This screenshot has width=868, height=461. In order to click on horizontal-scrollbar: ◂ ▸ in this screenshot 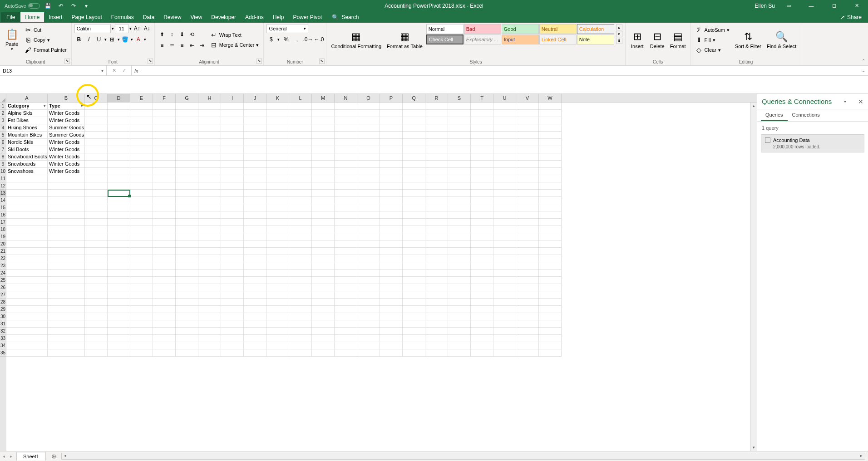, I will do `click(463, 456)`.